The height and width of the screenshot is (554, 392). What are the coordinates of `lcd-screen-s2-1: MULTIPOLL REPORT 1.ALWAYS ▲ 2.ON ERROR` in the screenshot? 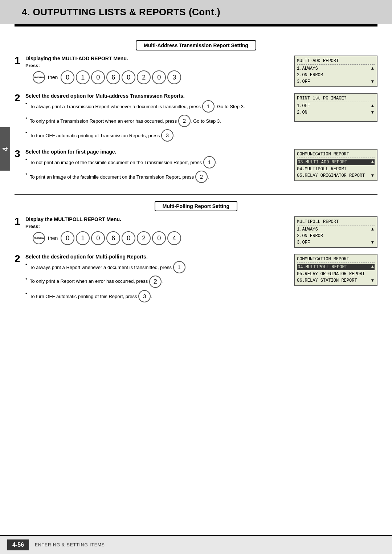 It's located at (336, 232).